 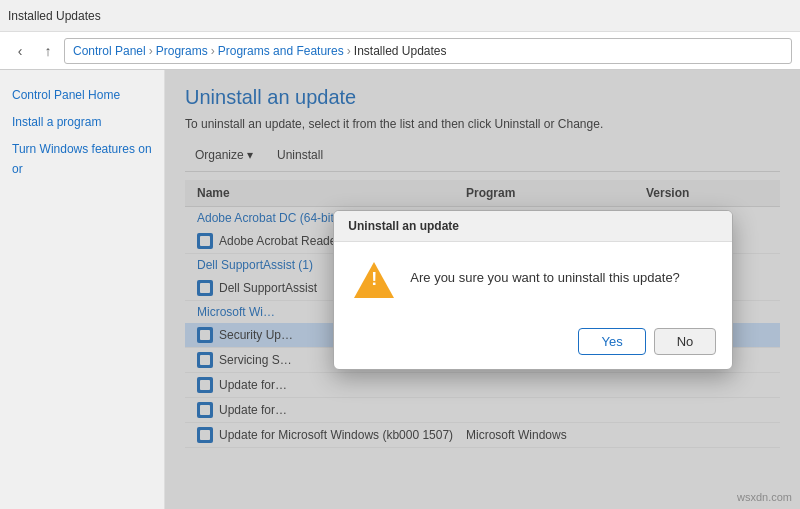 I want to click on dialog-message: Are you sure you want to uninstall this …, so click(x=545, y=275).